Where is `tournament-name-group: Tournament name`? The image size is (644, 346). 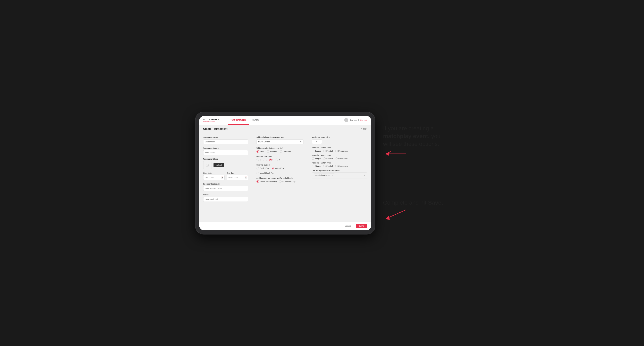 tournament-name-group: Tournament name is located at coordinates (226, 151).